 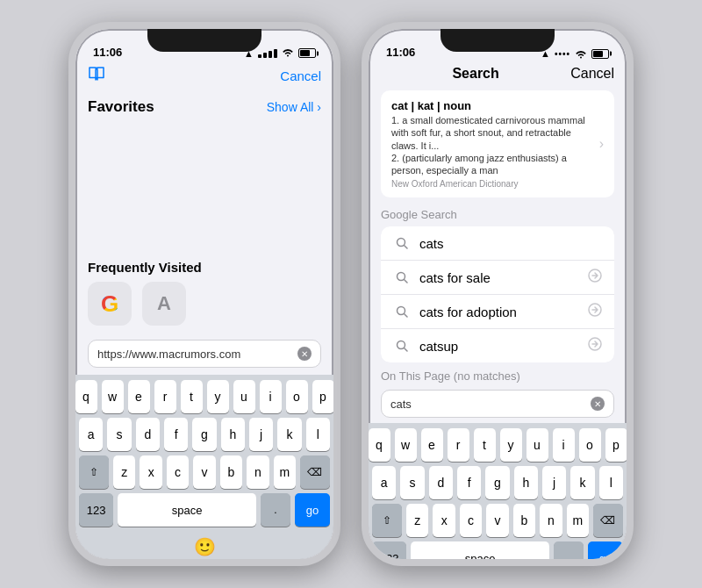 What do you see at coordinates (390, 550) in the screenshot?
I see `key2-num: 123` at bounding box center [390, 550].